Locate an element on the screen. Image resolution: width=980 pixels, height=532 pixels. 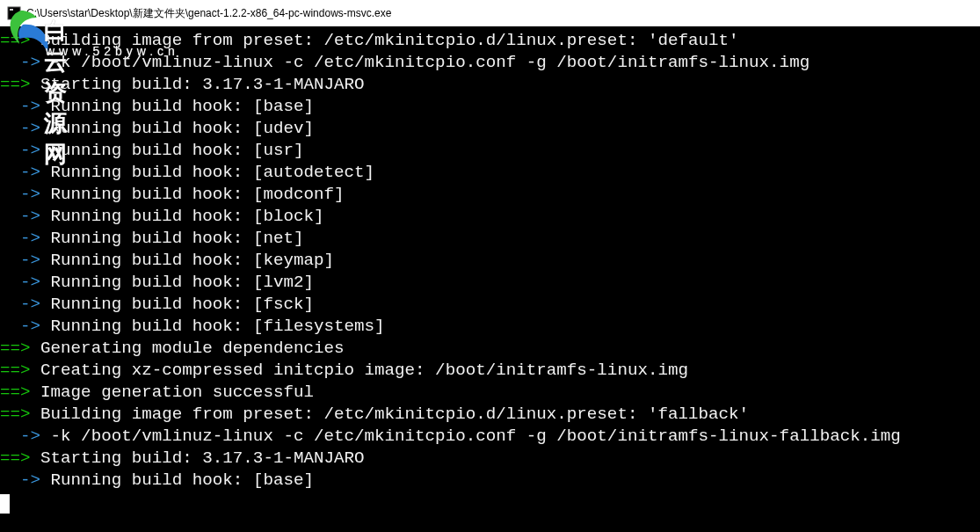
line-hook-net: -> Running build hook: [net] is located at coordinates (490, 239).